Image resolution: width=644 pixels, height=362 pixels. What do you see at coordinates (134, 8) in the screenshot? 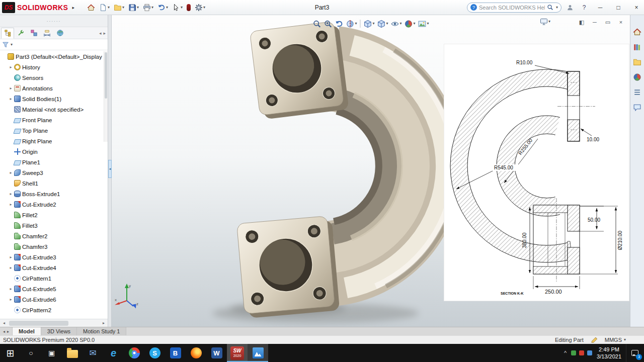
I see `save-button: ▾` at bounding box center [134, 8].